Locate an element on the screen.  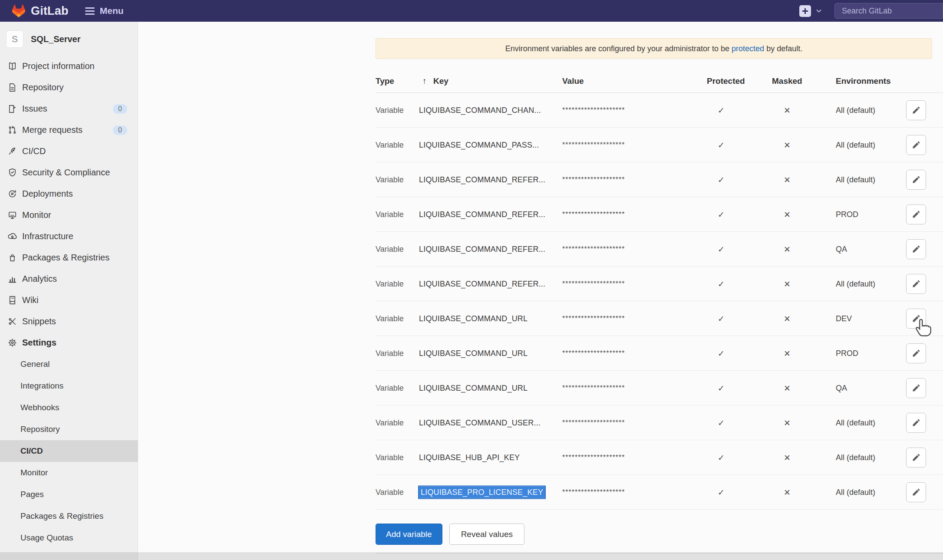
sidebar-item-settings: Settings is located at coordinates (69, 343).